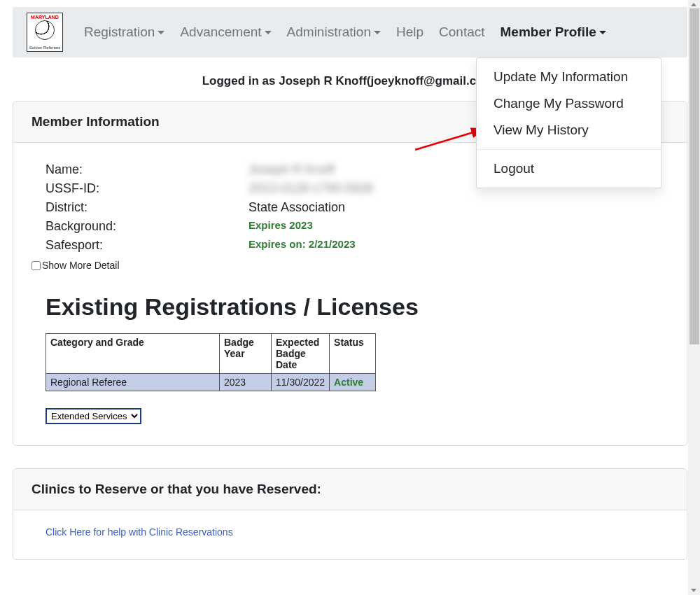 Image resolution: width=700 pixels, height=595 pixels. What do you see at coordinates (694, 589) in the screenshot?
I see `scroll-down-icon` at bounding box center [694, 589].